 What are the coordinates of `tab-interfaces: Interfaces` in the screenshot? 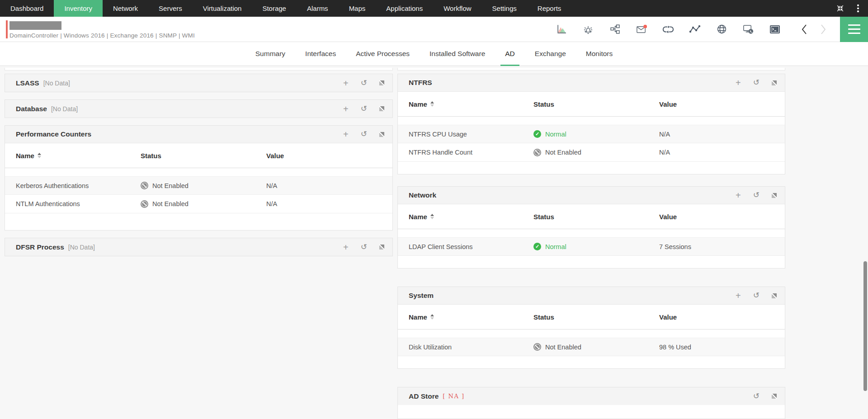 It's located at (321, 54).